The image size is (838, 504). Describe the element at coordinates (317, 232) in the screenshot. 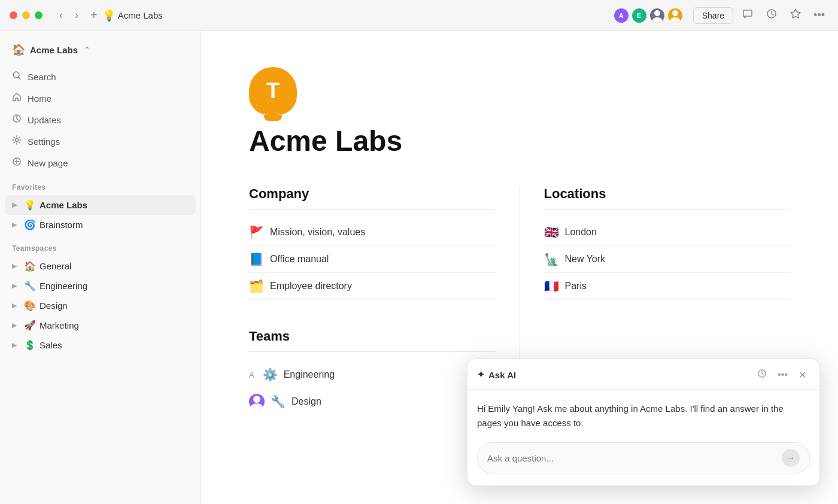

I see `mission-label: Mission, vision, values` at that location.